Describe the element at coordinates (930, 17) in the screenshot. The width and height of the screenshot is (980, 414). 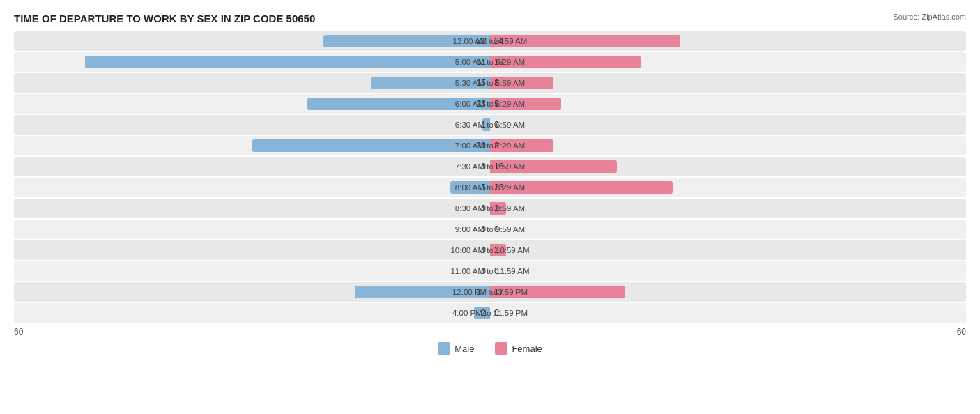
I see `source-text: Source: ZipAtlas.com` at that location.